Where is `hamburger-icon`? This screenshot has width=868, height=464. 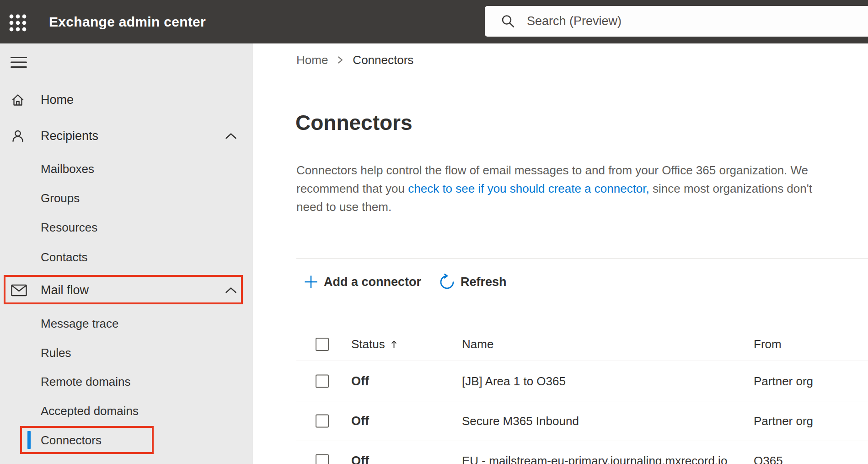
hamburger-icon is located at coordinates (19, 62).